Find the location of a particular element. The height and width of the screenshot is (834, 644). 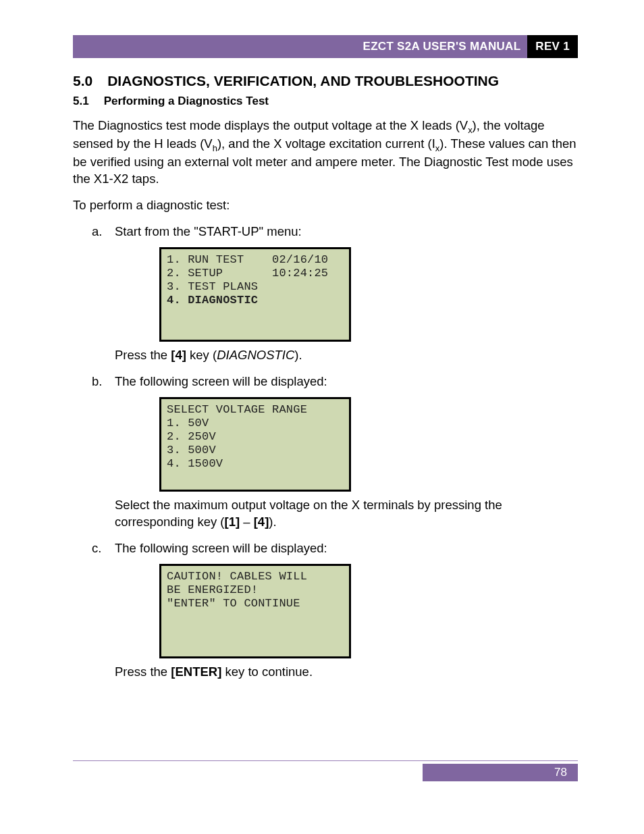

step-c-after-pre: Press the is located at coordinates (143, 671).